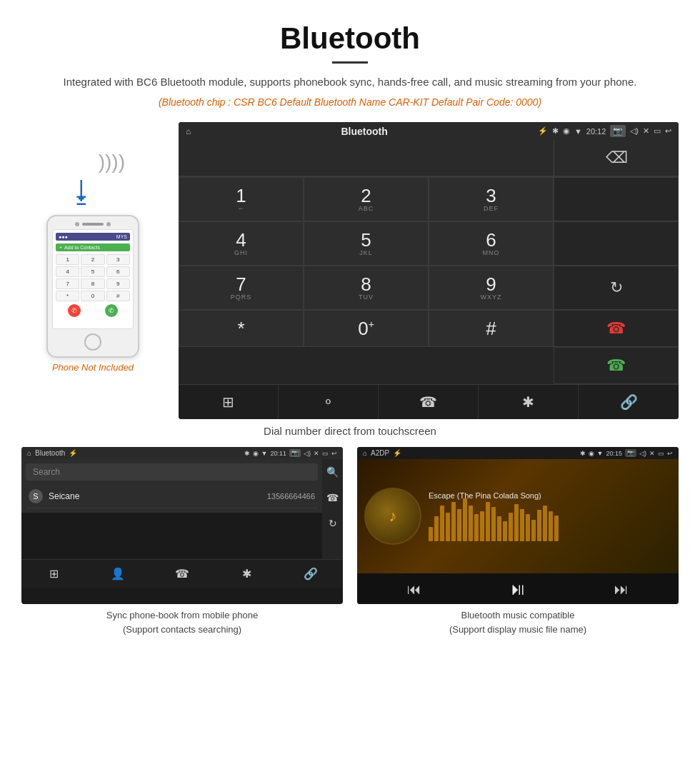 The width and height of the screenshot is (700, 779). Describe the element at coordinates (634, 131) in the screenshot. I see `volume-icon: ◁)` at that location.